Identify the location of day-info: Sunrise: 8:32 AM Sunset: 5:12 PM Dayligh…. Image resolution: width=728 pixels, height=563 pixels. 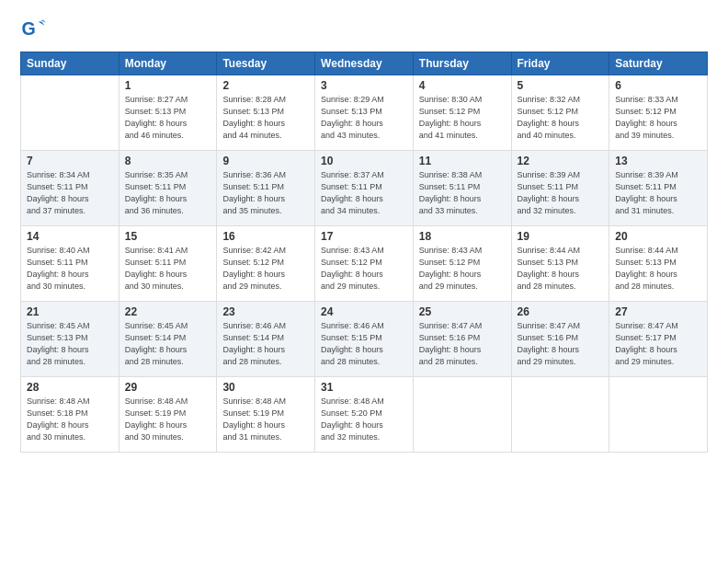
(561, 118).